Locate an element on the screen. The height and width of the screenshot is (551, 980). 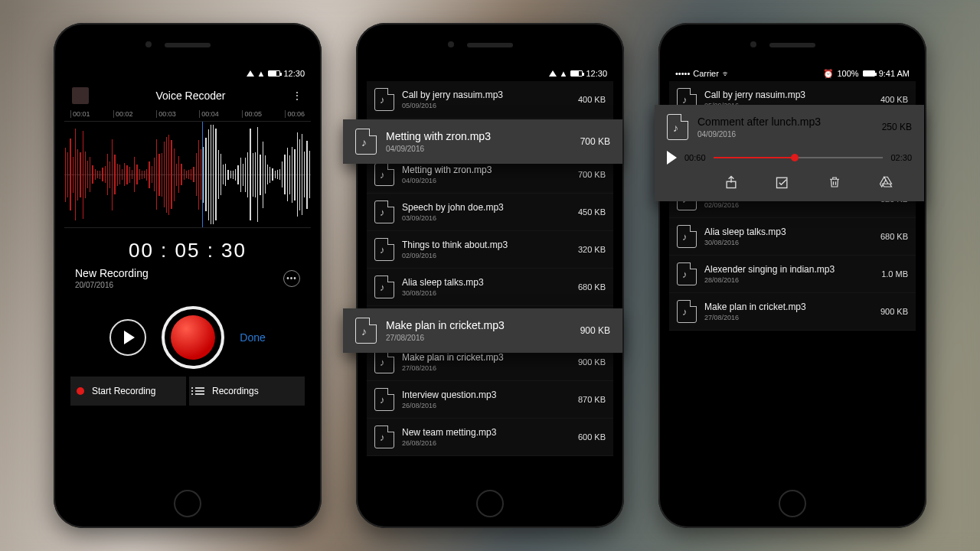
waveform is located at coordinates (188, 174).